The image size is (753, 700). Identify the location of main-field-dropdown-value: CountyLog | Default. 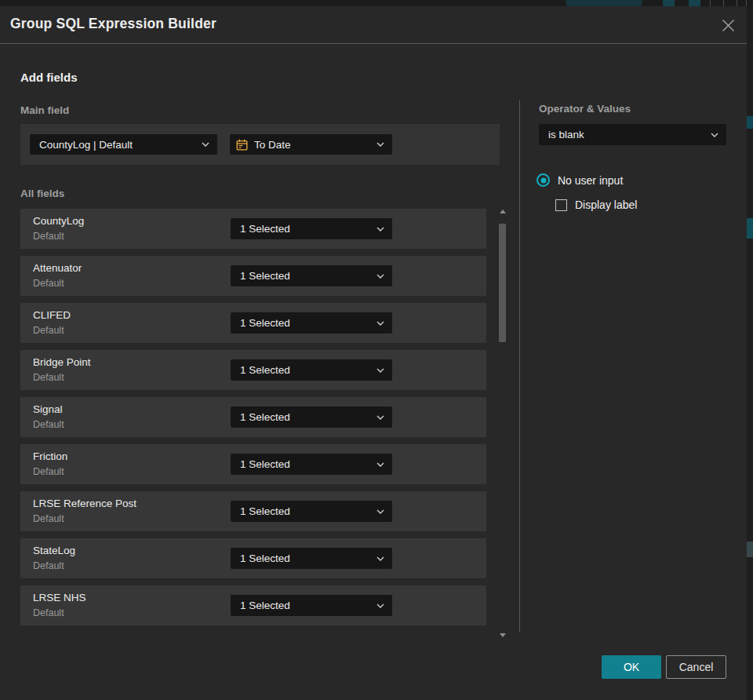
(82, 144).